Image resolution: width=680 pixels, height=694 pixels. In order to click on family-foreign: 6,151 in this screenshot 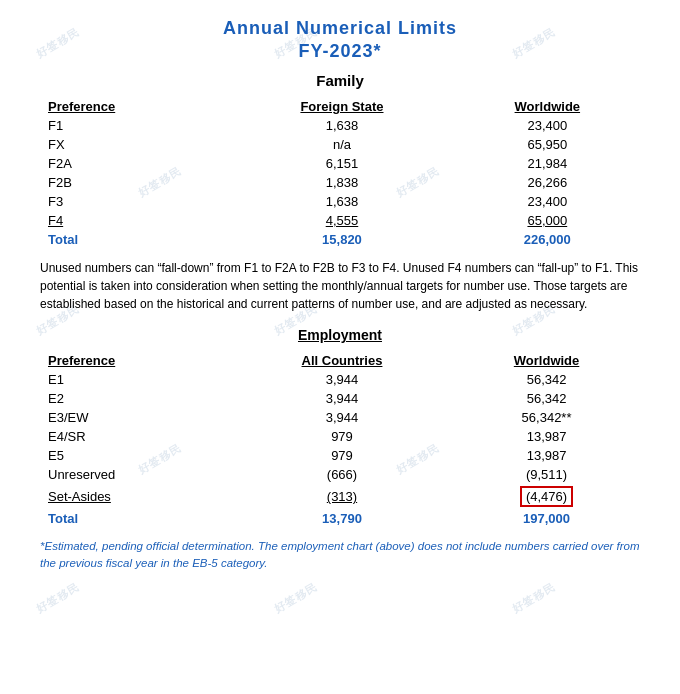, I will do `click(342, 164)`.